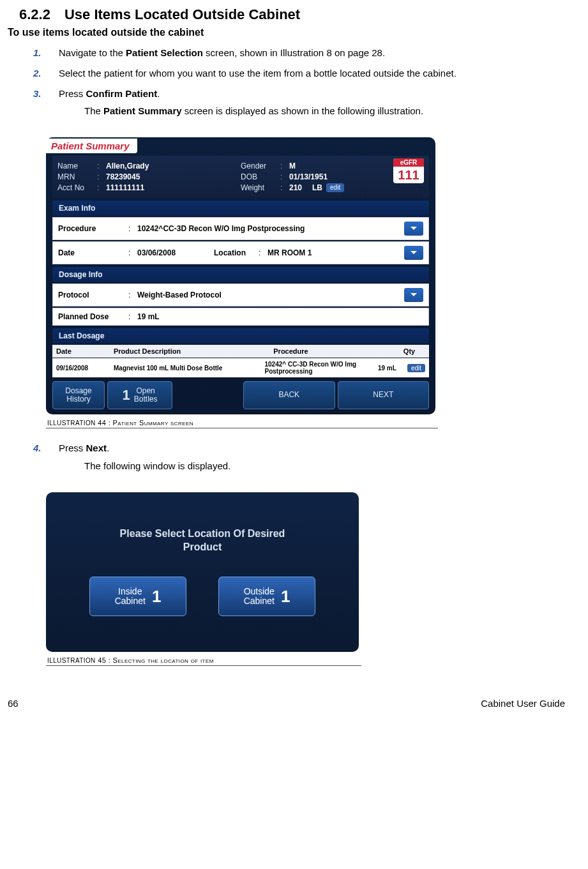  What do you see at coordinates (299, 53) in the screenshot?
I see `step-1: 1. Navigate to the Patient Selection scr…` at bounding box center [299, 53].